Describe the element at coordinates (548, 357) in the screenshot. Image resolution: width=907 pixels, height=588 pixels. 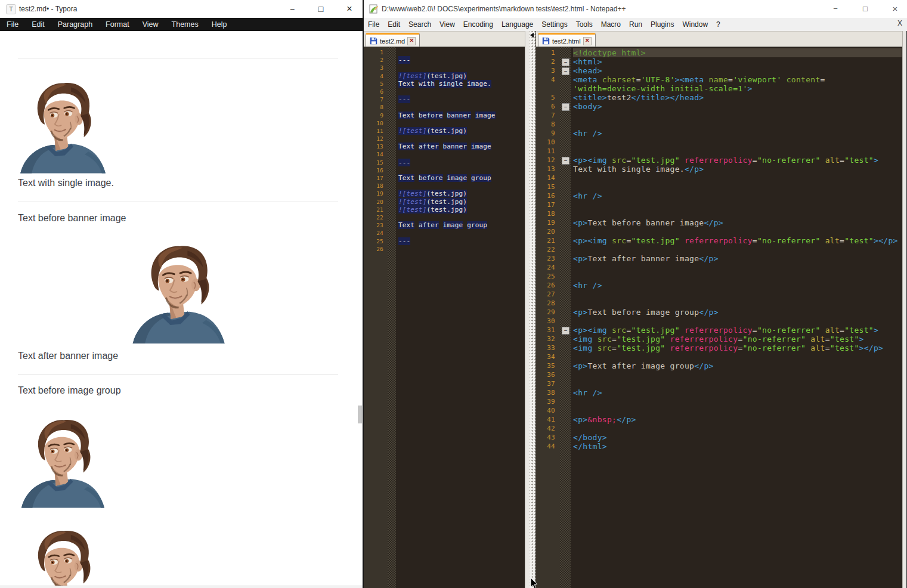
I see `line-number: 34` at that location.